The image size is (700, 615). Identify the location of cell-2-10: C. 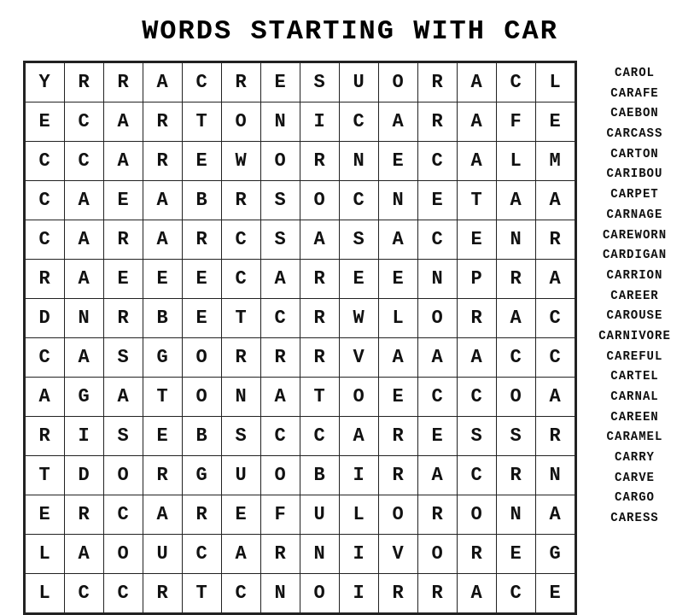
(437, 161).